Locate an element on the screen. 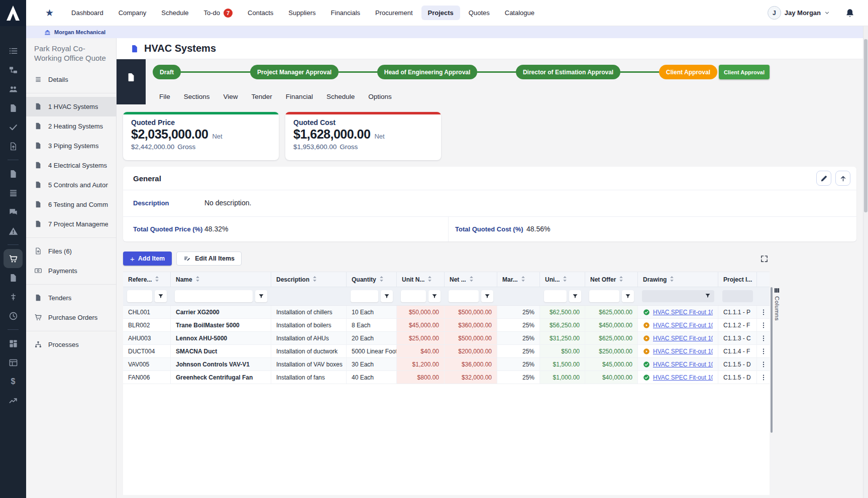 The image size is (868, 498). sidebar-item-7-project-management: 7 Project Management is located at coordinates (71, 224).